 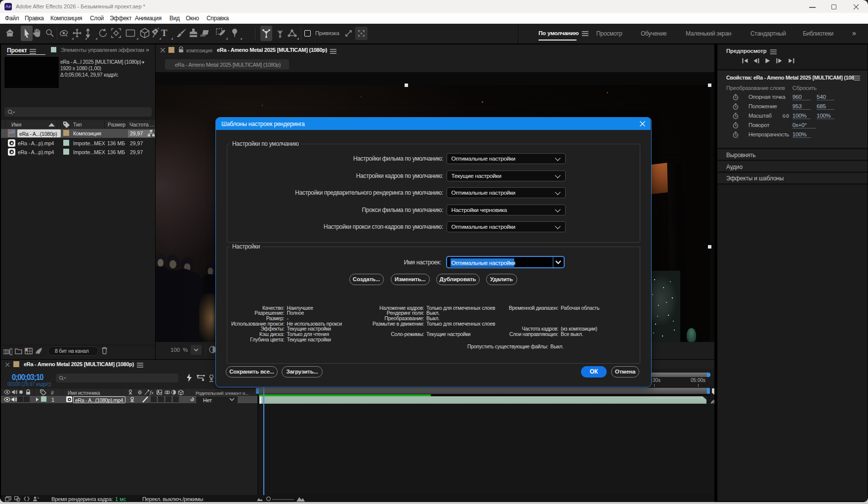 What do you see at coordinates (152, 392) in the screenshot?
I see `svg-text: fx` at bounding box center [152, 392].